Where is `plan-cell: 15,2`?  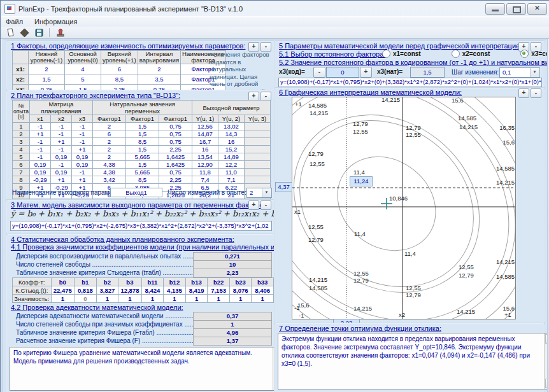 plan-cell: 15,2 is located at coordinates (232, 150).